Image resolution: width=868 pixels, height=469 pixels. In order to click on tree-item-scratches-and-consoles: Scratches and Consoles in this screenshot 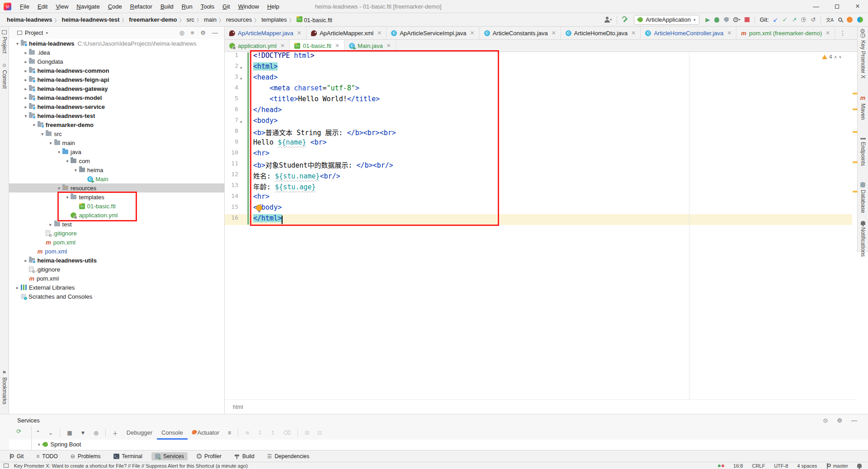, I will do `click(117, 296)`.